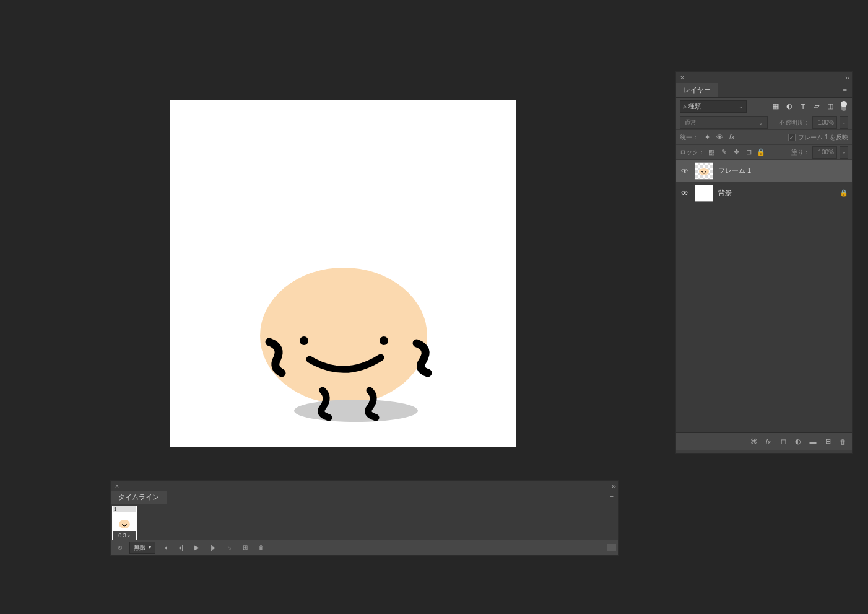 The width and height of the screenshot is (868, 614). Describe the element at coordinates (365, 486) in the screenshot. I see `timeline-panel-header: × ››` at that location.